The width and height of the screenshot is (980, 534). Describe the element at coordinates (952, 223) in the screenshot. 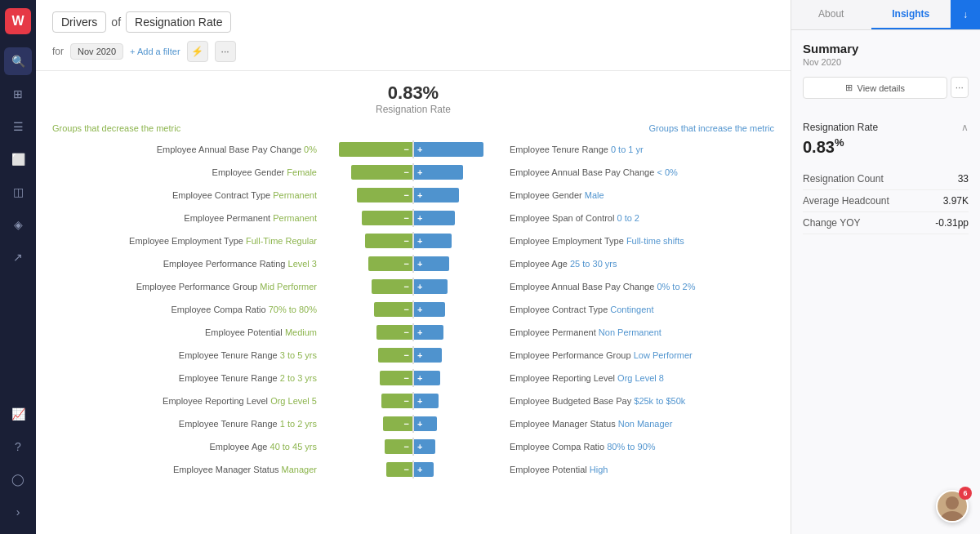

I see `stat-value-change-yoy: -0.31pp` at that location.